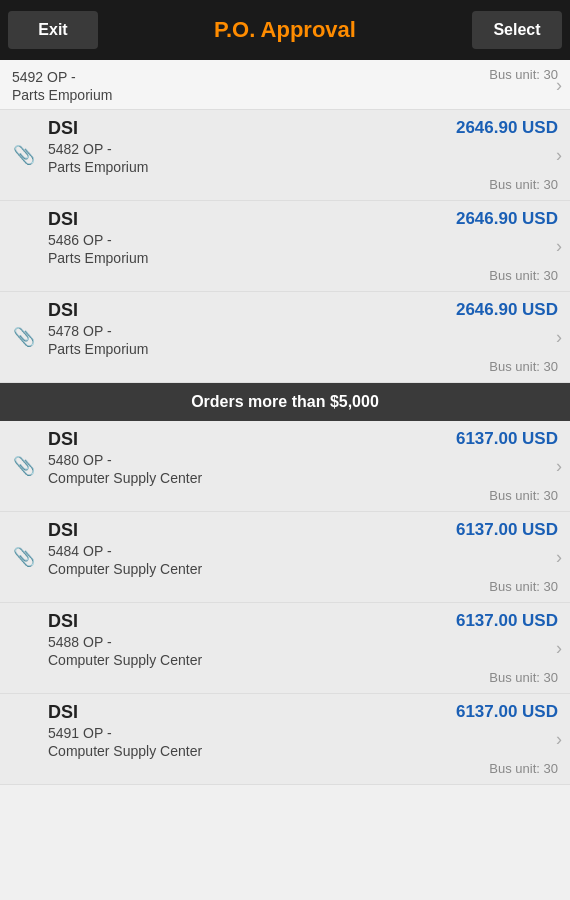  I want to click on list-item: DSI 6137.00 USD 5488 OP - Computer Suppl…, so click(285, 648).